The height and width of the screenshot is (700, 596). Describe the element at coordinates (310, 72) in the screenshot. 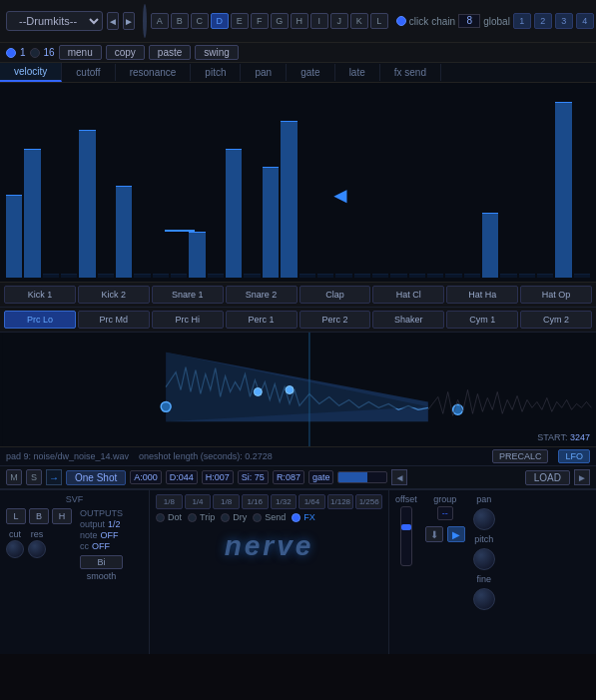

I see `tab-gate: gate` at that location.